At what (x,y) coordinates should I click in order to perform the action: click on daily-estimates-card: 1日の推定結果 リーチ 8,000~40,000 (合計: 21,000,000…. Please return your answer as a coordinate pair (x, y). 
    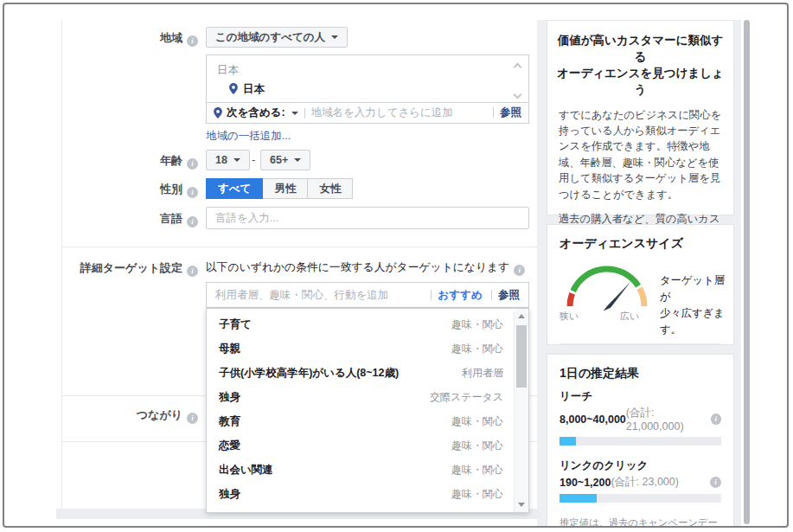
    Looking at the image, I should click on (640, 441).